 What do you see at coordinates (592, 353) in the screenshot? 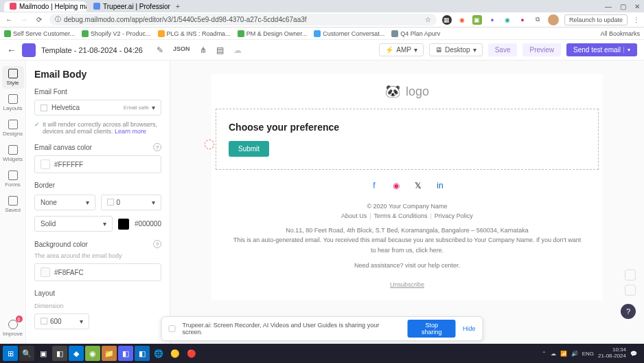
I see `system-tray: ⌃ ☁ 📶 🔊 ENG 10:34 21-08-2024 💬` at bounding box center [592, 353].